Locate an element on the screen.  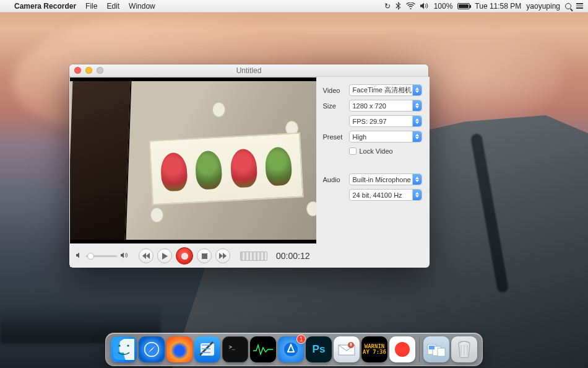
volume-icon is located at coordinates (425, 6).